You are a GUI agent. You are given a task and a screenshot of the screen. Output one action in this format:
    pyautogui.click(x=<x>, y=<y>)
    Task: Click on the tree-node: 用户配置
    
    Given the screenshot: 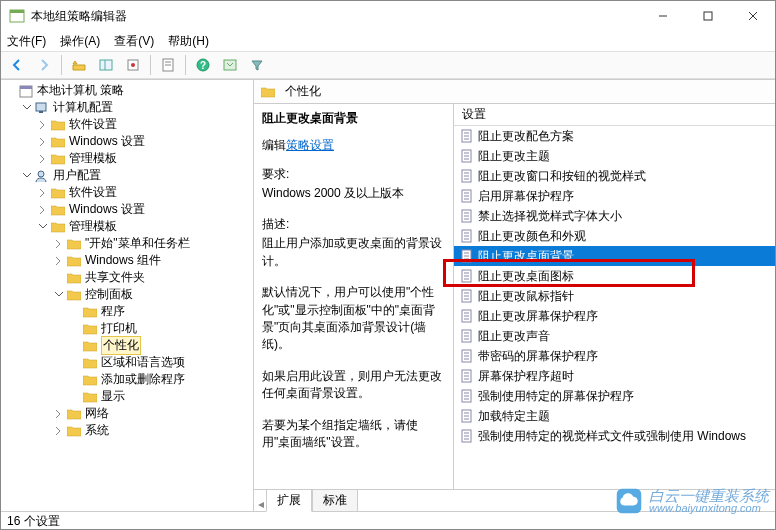 What is the action you would take?
    pyautogui.click(x=127, y=176)
    